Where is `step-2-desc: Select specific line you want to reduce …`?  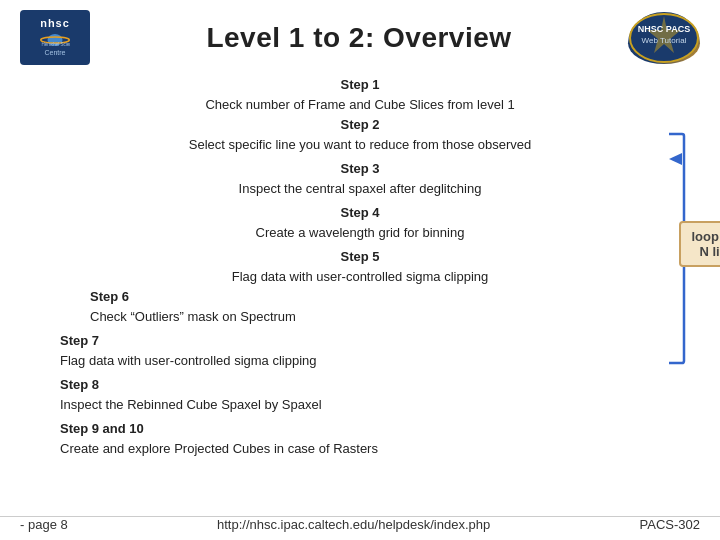 step-2-desc: Select specific line you want to reduce … is located at coordinates (360, 144).